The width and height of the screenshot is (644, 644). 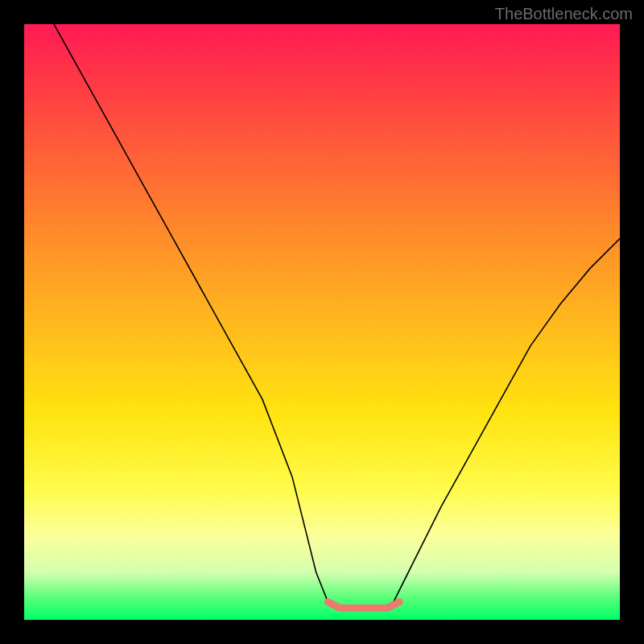 I want to click on highlight-curve, so click(x=364, y=605).